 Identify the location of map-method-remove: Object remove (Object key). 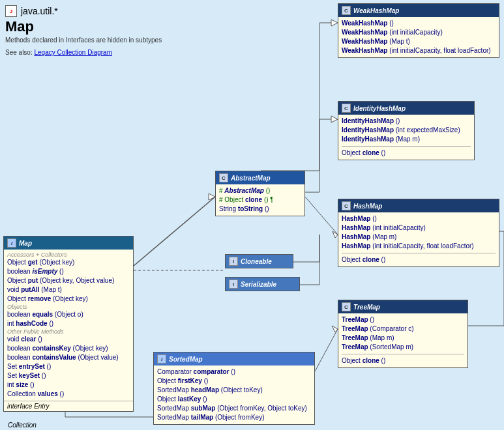
(68, 299).